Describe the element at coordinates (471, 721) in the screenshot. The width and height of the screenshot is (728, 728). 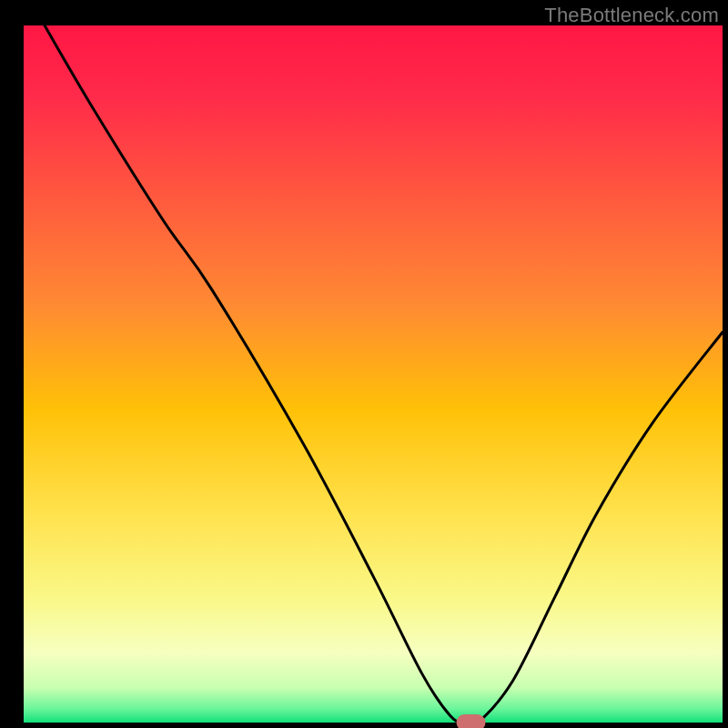
I see `bottleneck-marker` at that location.